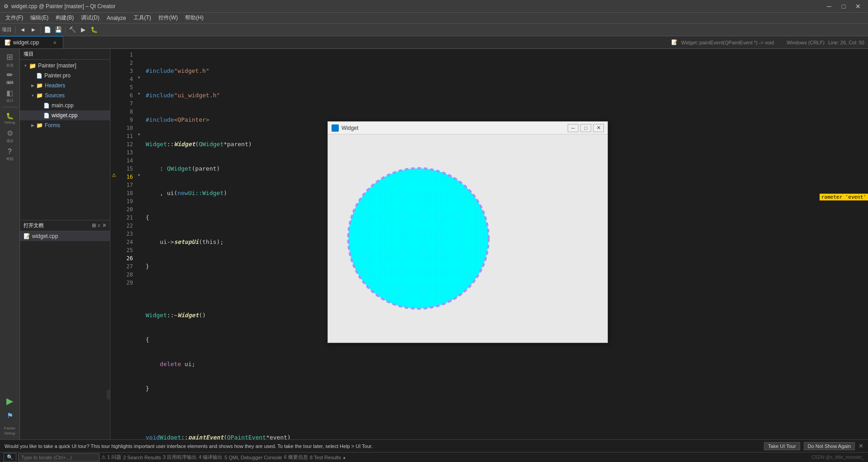 The width and height of the screenshot is (868, 462). What do you see at coordinates (117, 18) in the screenshot?
I see `menu-analyze: Analyze` at bounding box center [117, 18].